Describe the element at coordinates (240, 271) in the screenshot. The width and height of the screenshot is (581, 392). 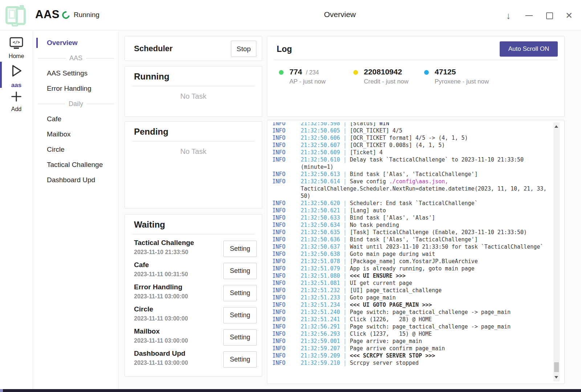
I see `setting-button-cafe: Setting` at that location.